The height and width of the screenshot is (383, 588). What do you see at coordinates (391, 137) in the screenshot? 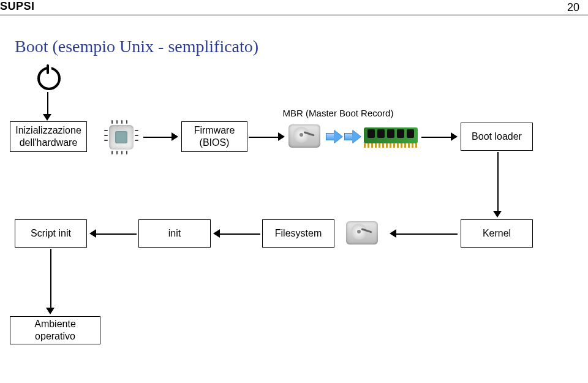
I see `ram-icon` at bounding box center [391, 137].